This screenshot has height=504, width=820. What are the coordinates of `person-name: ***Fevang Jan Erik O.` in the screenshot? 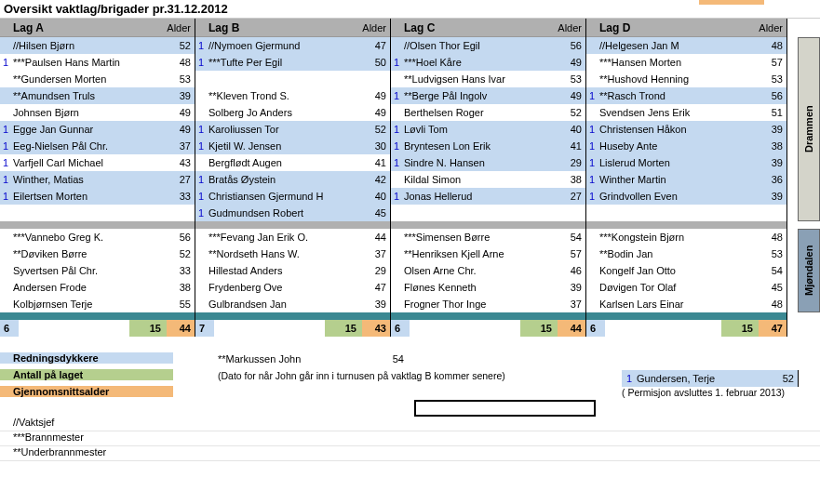 It's located at (285, 237).